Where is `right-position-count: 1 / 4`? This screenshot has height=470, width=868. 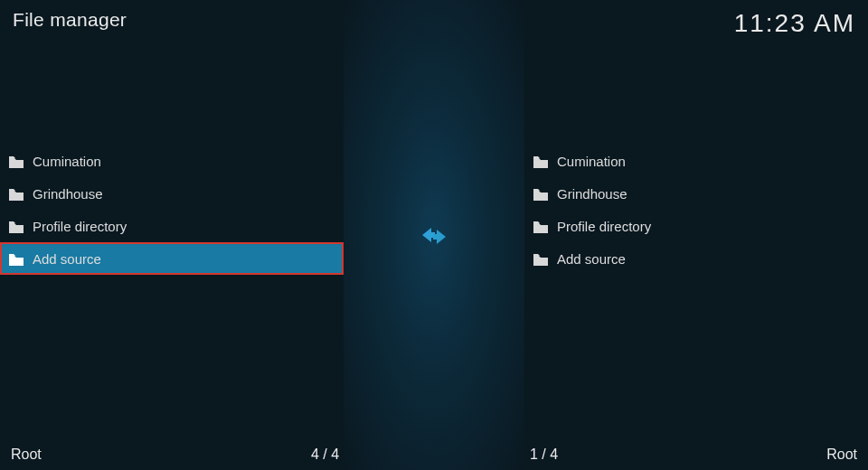
right-position-count: 1 / 4 is located at coordinates (544, 455).